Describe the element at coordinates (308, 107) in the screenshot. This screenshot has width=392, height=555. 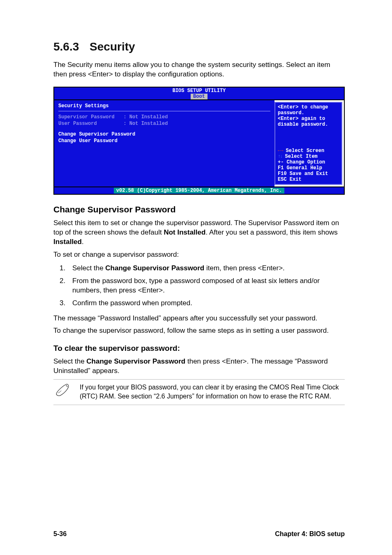
I see `bios-help-line: <Enter> to change` at that location.